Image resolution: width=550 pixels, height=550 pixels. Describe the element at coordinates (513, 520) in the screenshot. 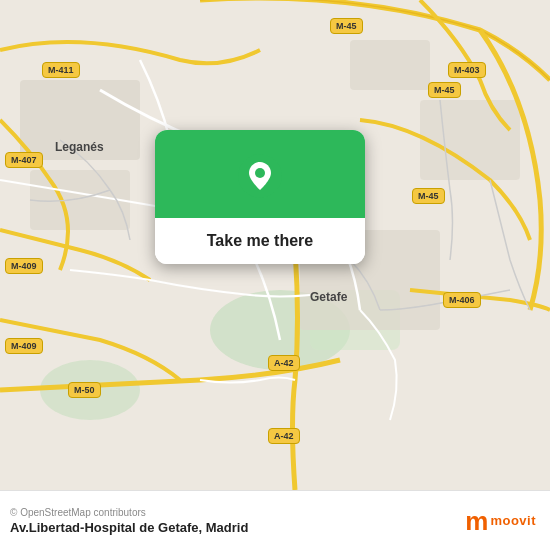

I see `moovit-text: moovit` at that location.